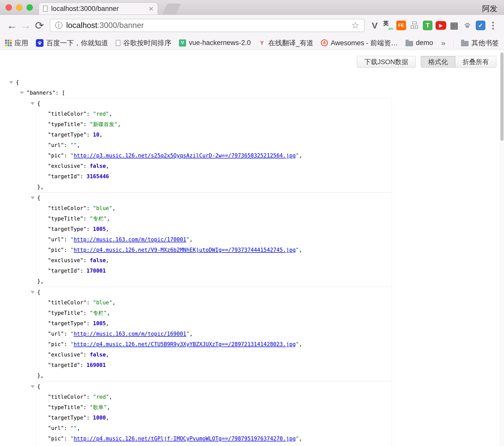 This screenshot has width=504, height=446. What do you see at coordinates (386, 62) in the screenshot?
I see `download-json-button: 下载JSON数据` at bounding box center [386, 62].